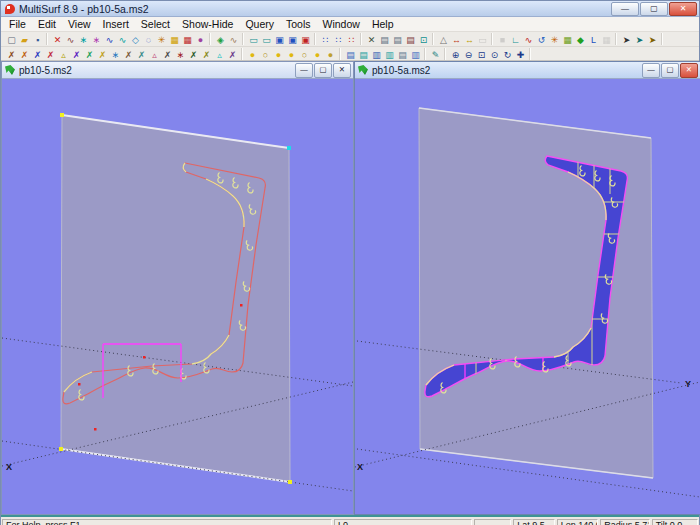  What do you see at coordinates (38, 54) in the screenshot?
I see `show-magnets-toggle: ✗` at bounding box center [38, 54].